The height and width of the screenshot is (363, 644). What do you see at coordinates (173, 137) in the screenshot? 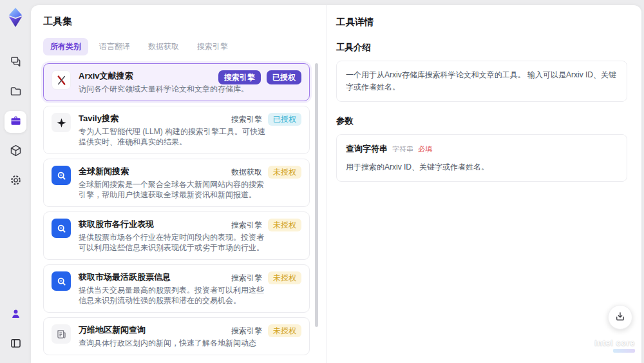
I see `tool-description: 专为人工智能代理 (LLM) 构建的搜索引擎工具。可快速提供实时、准确和真实的结…` at bounding box center [173, 137].